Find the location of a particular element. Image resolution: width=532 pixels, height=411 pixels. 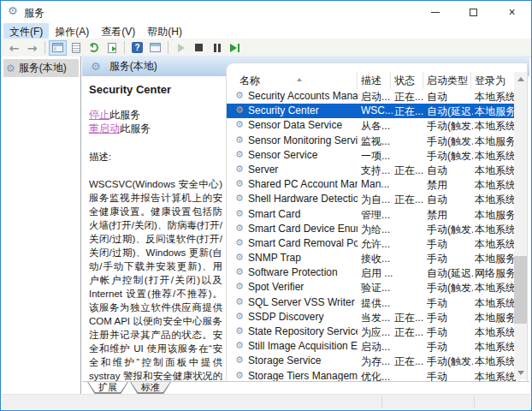

cell-name: Spot Verifier is located at coordinates (303, 287).